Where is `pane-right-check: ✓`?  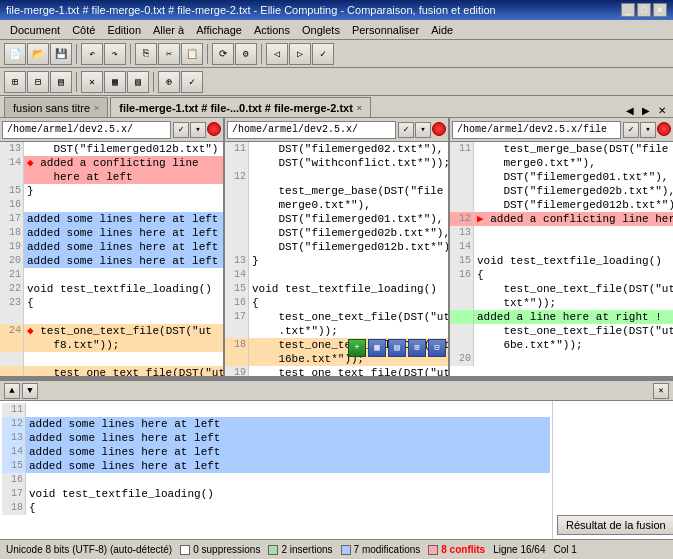 pane-right-check: ✓ is located at coordinates (631, 130).